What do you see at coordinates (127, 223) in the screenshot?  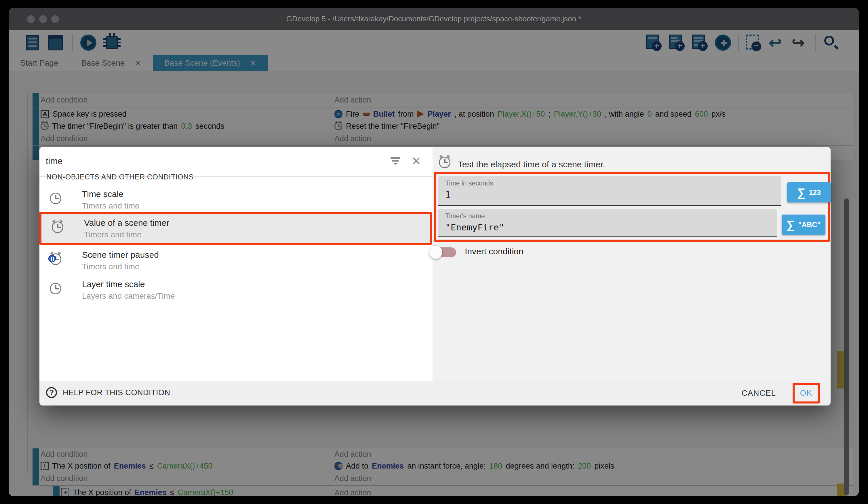 I see `condition-title: Value of a scene timer` at bounding box center [127, 223].